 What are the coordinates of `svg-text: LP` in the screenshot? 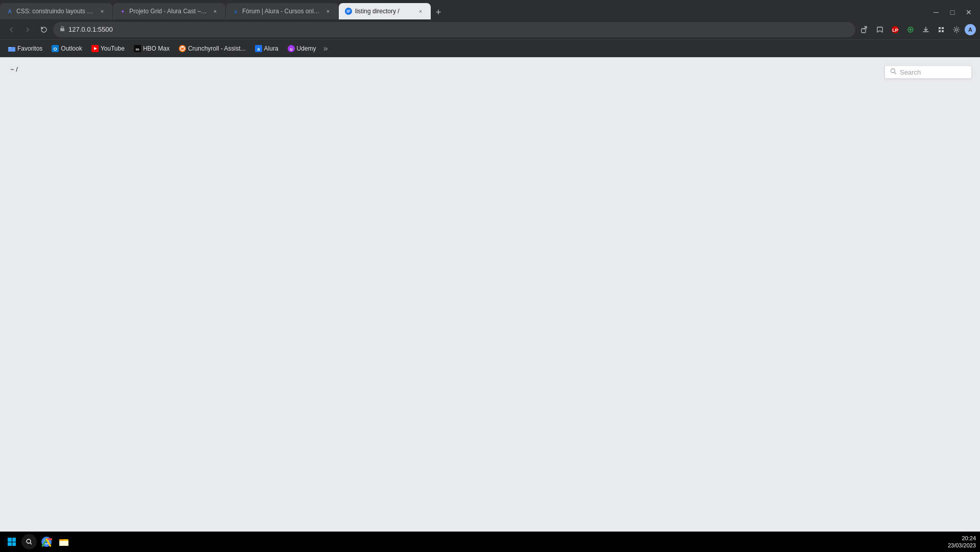 It's located at (895, 30).